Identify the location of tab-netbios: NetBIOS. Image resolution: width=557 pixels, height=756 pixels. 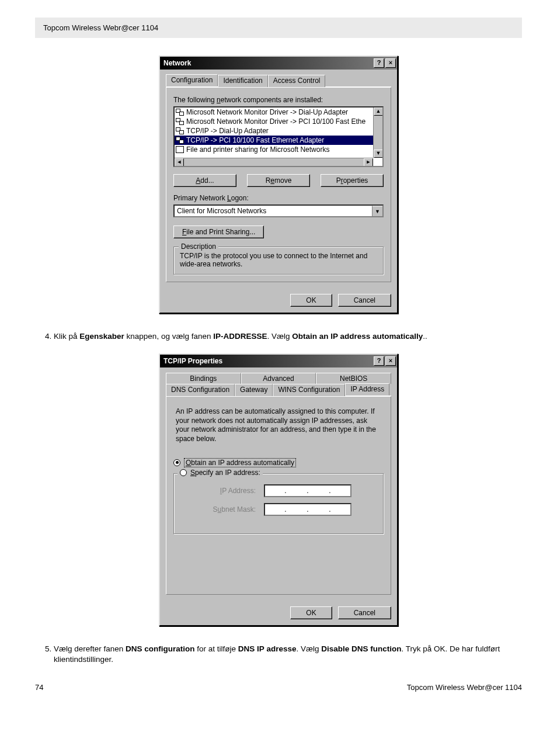
(354, 379).